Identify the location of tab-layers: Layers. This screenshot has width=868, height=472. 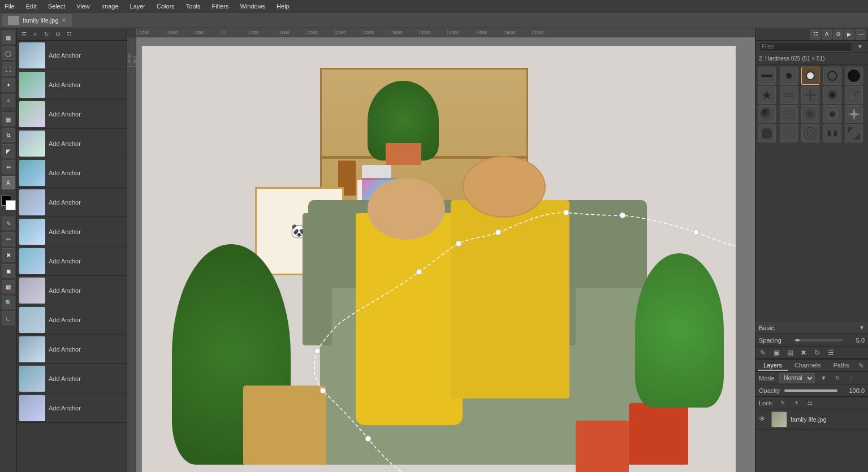
(772, 366).